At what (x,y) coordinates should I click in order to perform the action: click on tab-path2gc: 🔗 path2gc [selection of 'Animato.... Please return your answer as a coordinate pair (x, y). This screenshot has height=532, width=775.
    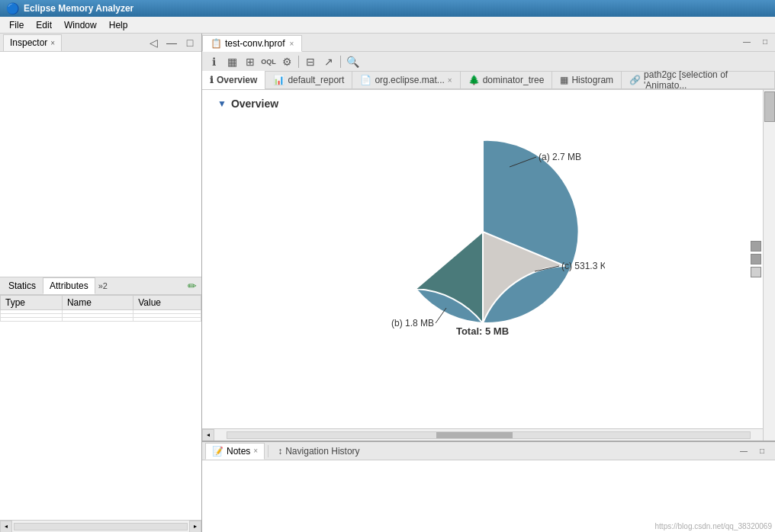
    Looking at the image, I should click on (699, 80).